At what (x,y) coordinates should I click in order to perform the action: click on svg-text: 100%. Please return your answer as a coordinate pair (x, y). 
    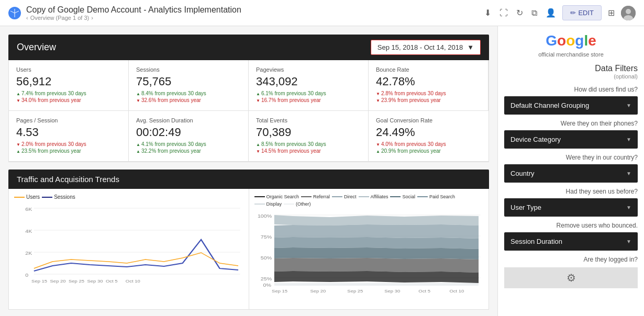
    Looking at the image, I should click on (264, 216).